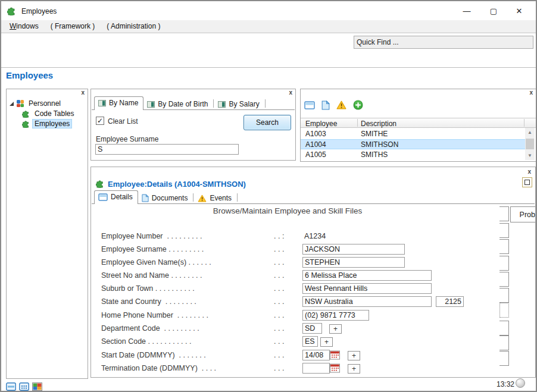  What do you see at coordinates (183, 104) in the screenshot?
I see `tab-label: By Date of Birth` at bounding box center [183, 104].